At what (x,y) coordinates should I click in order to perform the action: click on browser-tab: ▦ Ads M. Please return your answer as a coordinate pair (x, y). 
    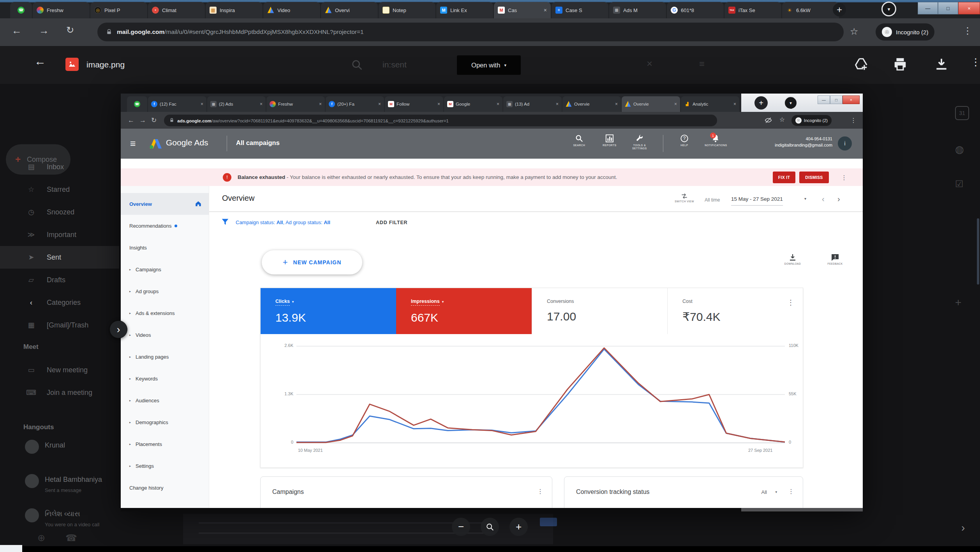
    Looking at the image, I should click on (638, 10).